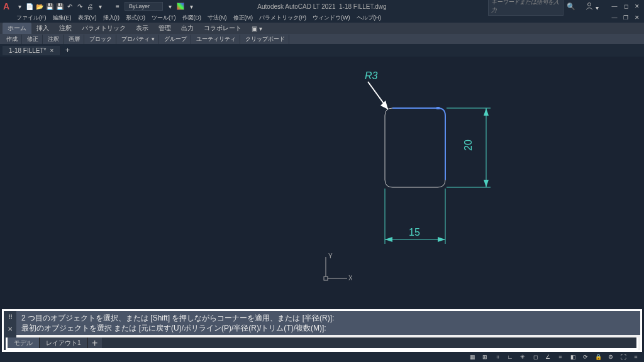 This screenshot has width=644, height=362. I want to click on file-tab-close-icon: ✕, so click(52, 50).